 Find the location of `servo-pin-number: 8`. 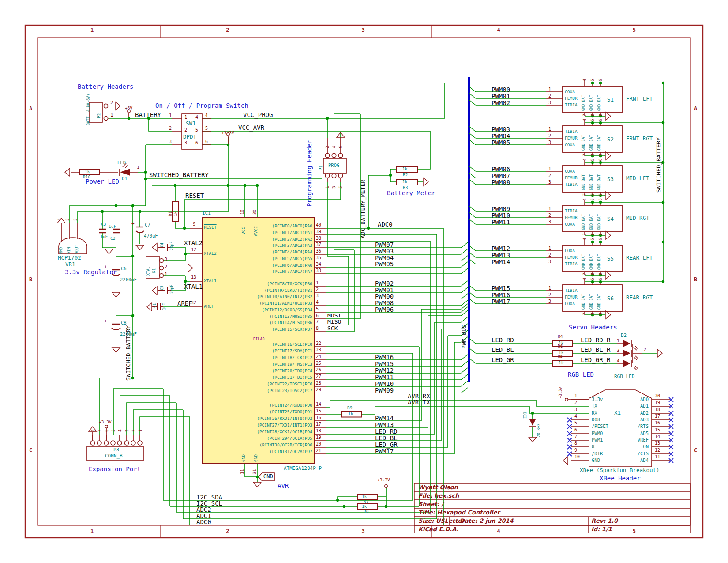

servo-pin-number: 8 is located at coordinates (593, 274).